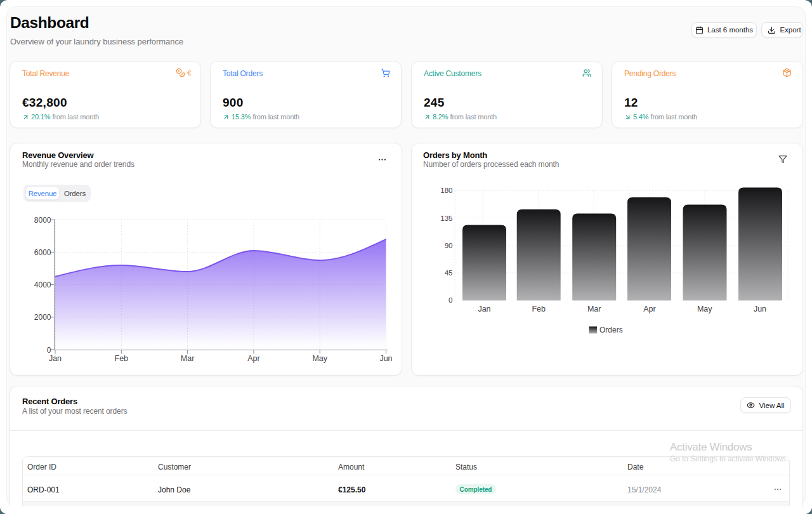  Describe the element at coordinates (43, 285) in the screenshot. I see `svg-text: 4000` at that location.